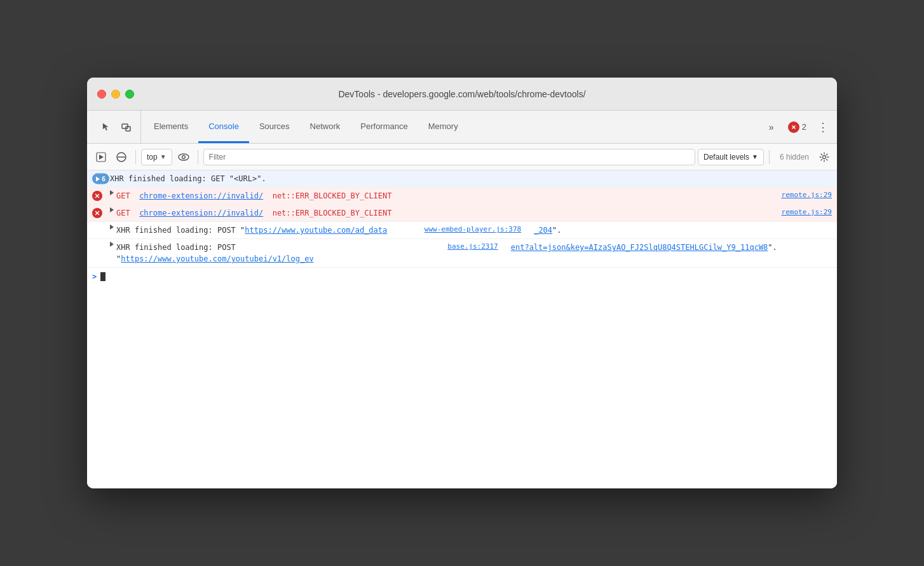 Image resolution: width=924 pixels, height=566 pixels. What do you see at coordinates (116, 94) in the screenshot?
I see `traffic-lights` at bounding box center [116, 94].